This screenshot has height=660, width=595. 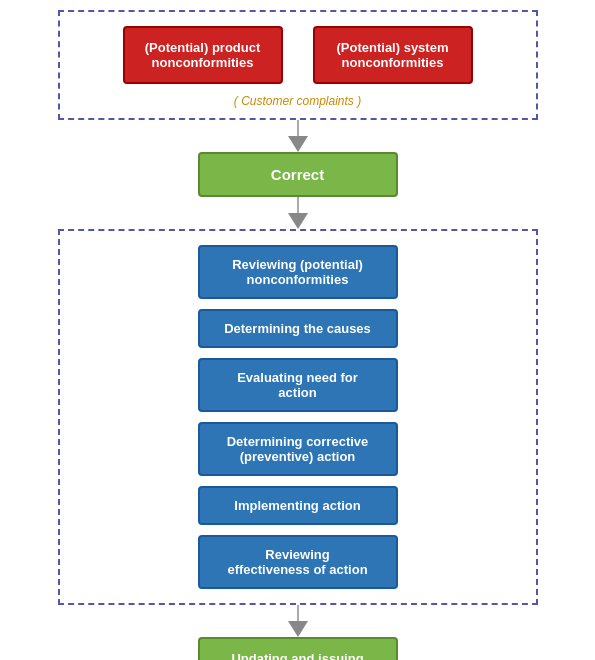 I want to click on step-determining-corrective: Determining corrective (preventive) acti…, so click(x=298, y=449).